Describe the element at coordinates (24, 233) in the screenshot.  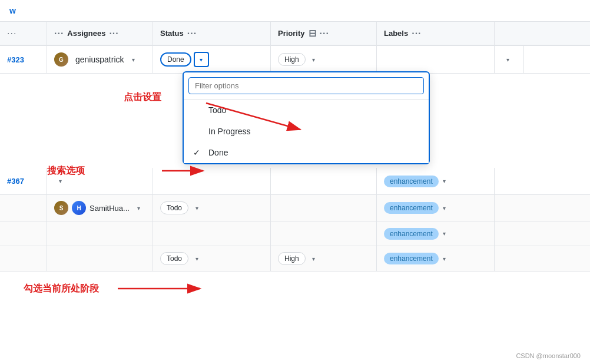
I see `cell-sub2-num` at that location.